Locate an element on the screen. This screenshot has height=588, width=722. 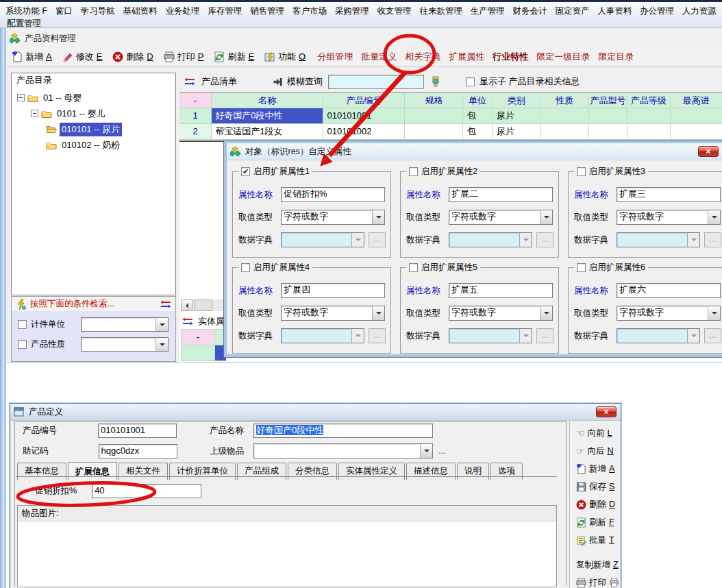
save-button: 保存S is located at coordinates (598, 487).